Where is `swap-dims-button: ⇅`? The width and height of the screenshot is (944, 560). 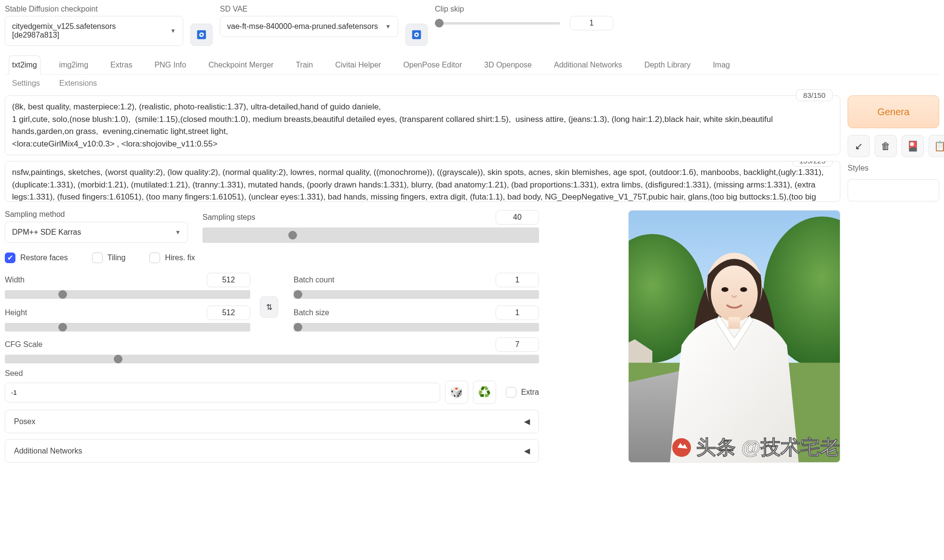 swap-dims-button: ⇅ is located at coordinates (269, 307).